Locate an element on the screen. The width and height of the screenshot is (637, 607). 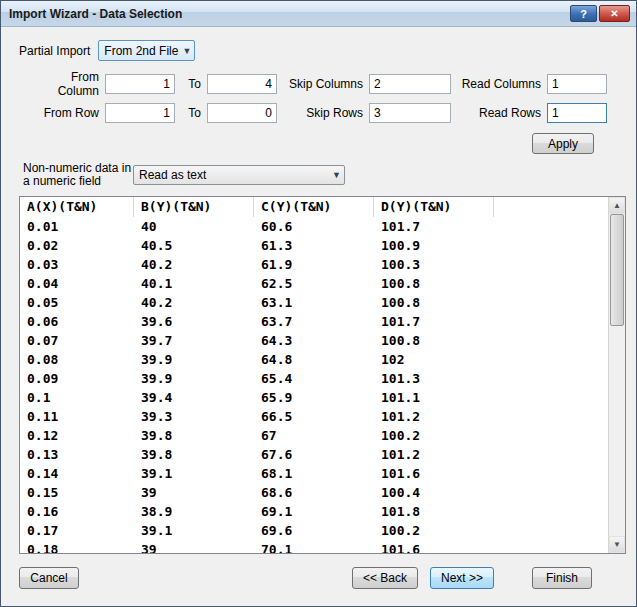
table-row: 0.1638.969.1101.8 is located at coordinates (314, 512).